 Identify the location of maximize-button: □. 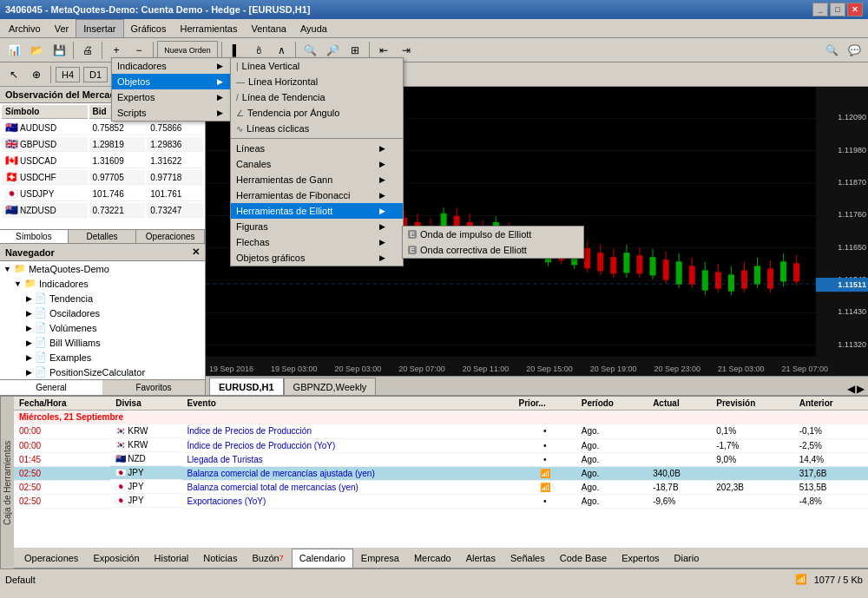
(838, 10).